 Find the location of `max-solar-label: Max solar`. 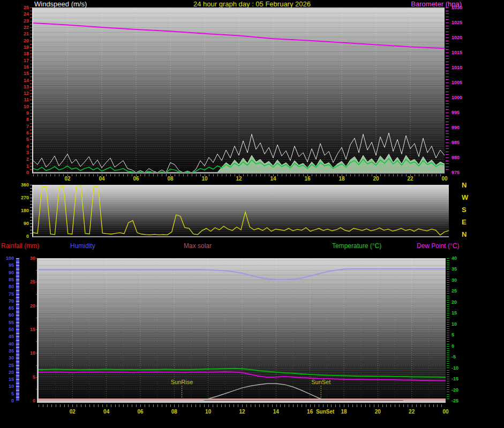

max-solar-label: Max solar is located at coordinates (198, 246).